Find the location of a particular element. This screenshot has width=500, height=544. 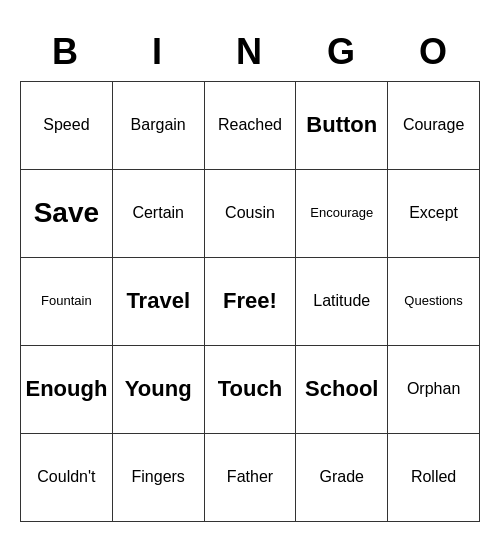

cell-r4-c3: Grade is located at coordinates (342, 478).